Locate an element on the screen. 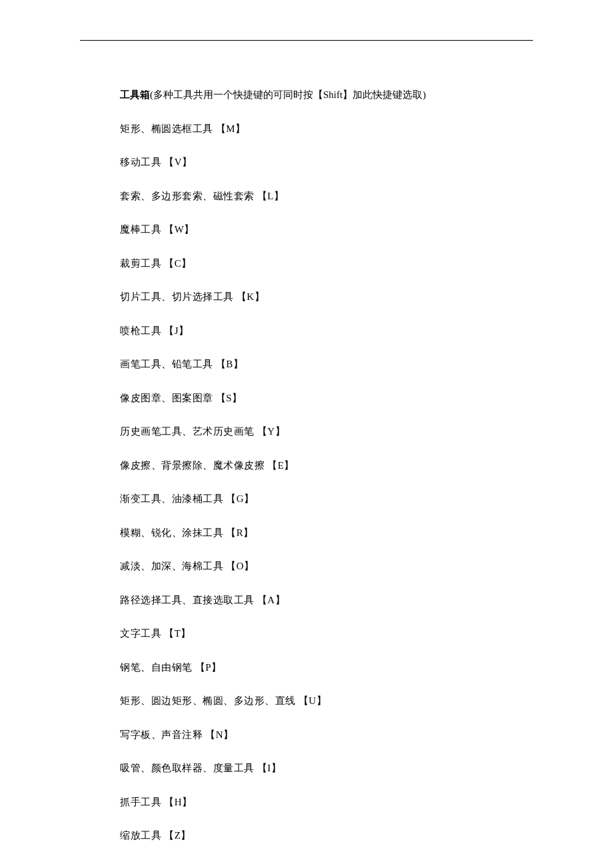 This screenshot has width=613, height=868. shortcut-label: 像皮擦、背景擦除、魔术像皮擦 【E】 is located at coordinates (207, 465).